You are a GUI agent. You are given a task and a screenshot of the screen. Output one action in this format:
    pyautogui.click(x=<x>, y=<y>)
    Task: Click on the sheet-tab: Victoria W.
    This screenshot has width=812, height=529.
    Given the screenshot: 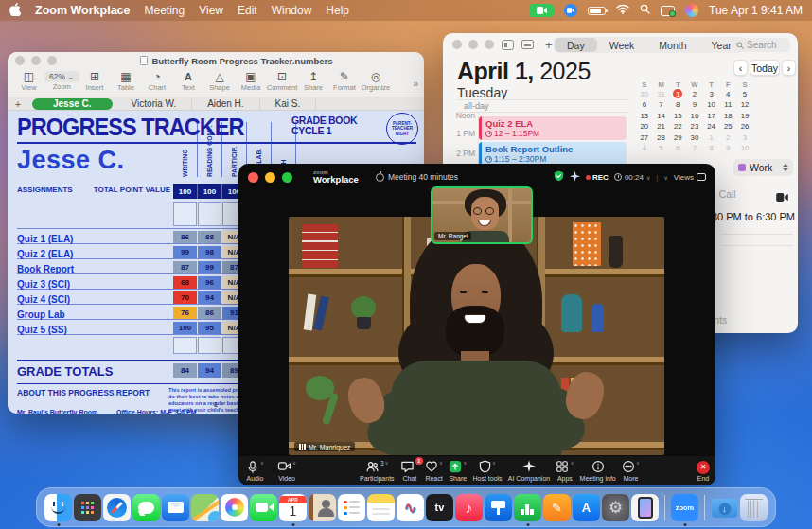 What is the action you would take?
    pyautogui.click(x=155, y=104)
    